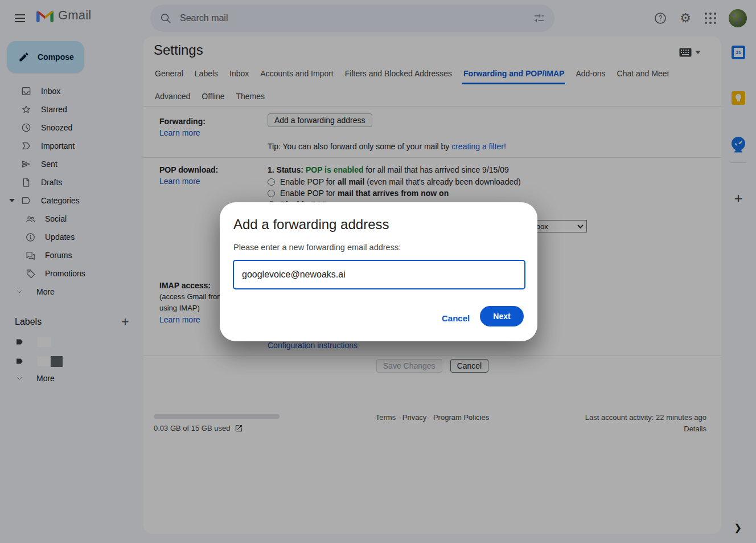 The image size is (756, 543). Describe the element at coordinates (379, 275) in the screenshot. I see `forwarding-email-input` at that location.